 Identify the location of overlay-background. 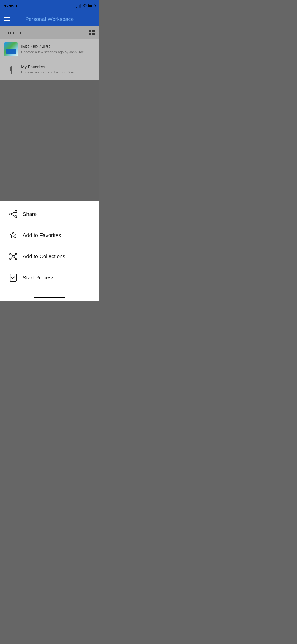
(50, 141).